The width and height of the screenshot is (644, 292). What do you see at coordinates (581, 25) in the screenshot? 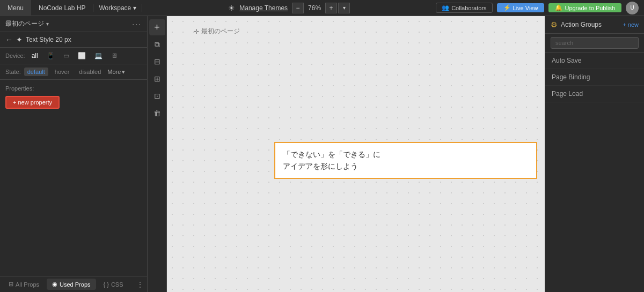
I see `right-panel-title: Action Groups` at bounding box center [581, 25].